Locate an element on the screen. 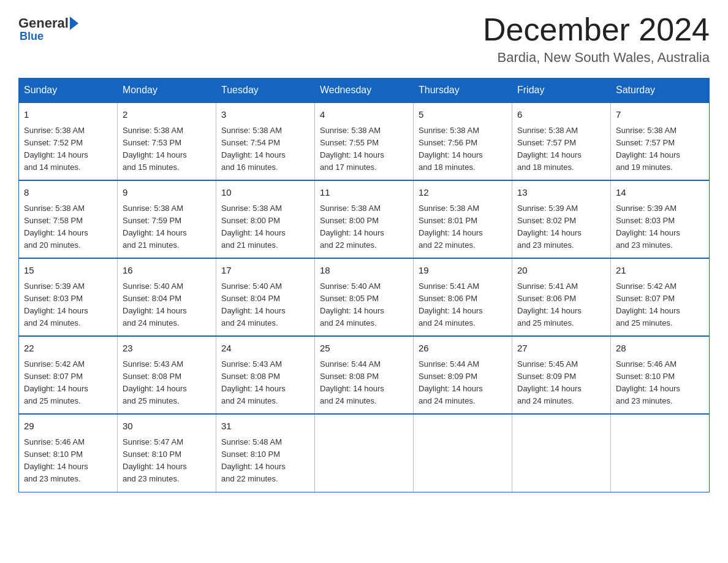 Image resolution: width=728 pixels, height=563 pixels. day-number: 26 is located at coordinates (463, 348).